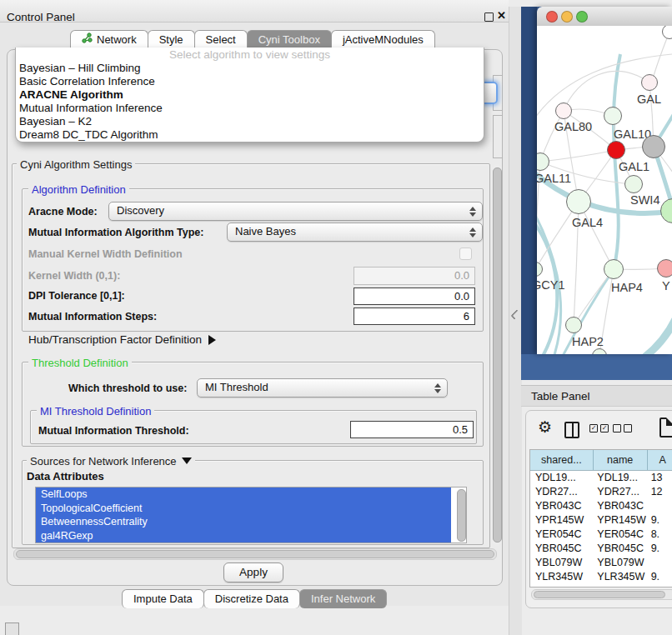 The width and height of the screenshot is (672, 635). I want to click on algorithm-option-mutual-information-inference: Mutual Information Inference, so click(250, 108).